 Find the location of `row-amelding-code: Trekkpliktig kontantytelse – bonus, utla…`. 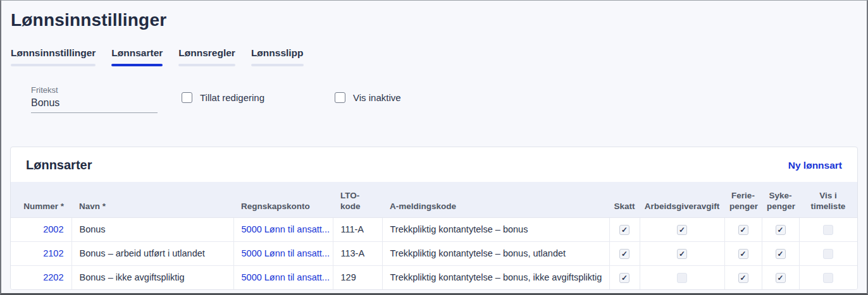

row-amelding-code: Trekkpliktig kontantytelse – bonus, utla… is located at coordinates (496, 253).